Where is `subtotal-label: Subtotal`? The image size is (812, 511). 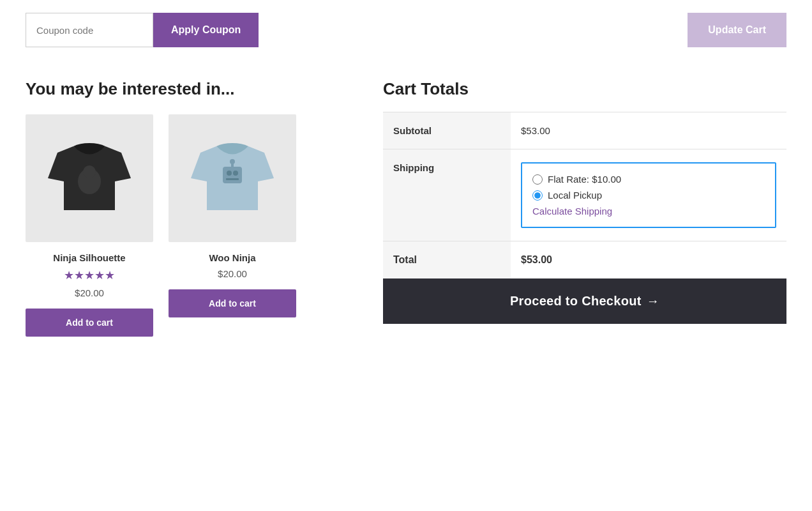 subtotal-label: Subtotal is located at coordinates (447, 131).